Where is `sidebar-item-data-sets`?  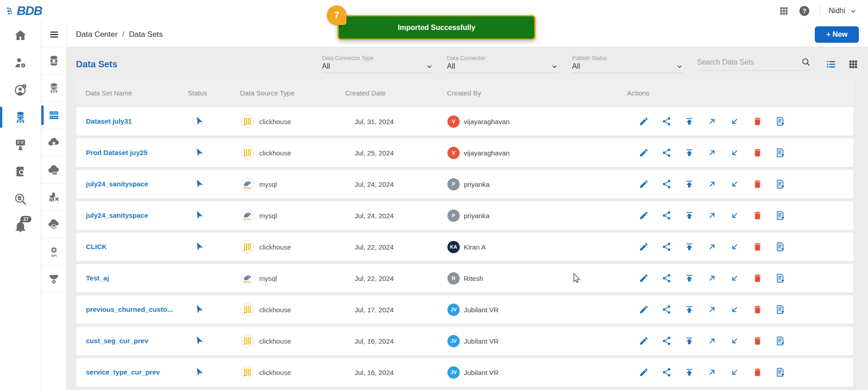
sidebar-item-data-sets is located at coordinates (54, 115).